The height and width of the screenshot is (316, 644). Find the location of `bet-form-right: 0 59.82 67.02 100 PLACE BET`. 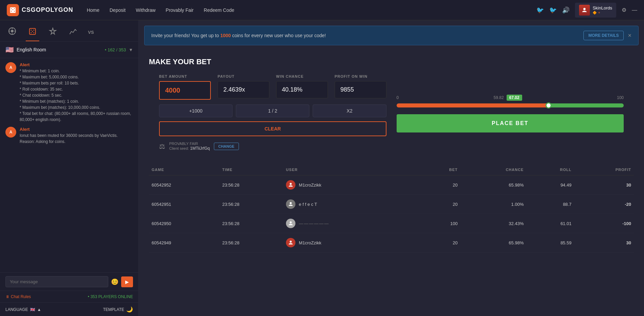

bet-form-right: 0 59.82 67.02 100 PLACE BET is located at coordinates (510, 116).